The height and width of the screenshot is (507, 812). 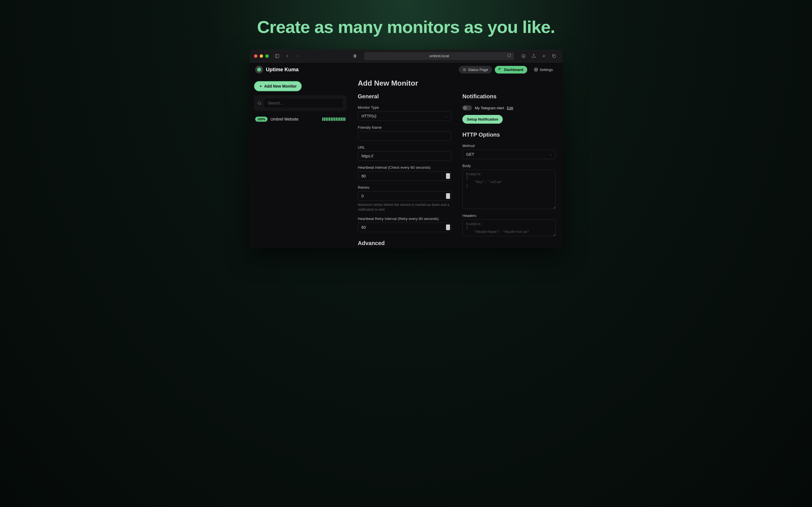 I want to click on search-container, so click(x=300, y=103).